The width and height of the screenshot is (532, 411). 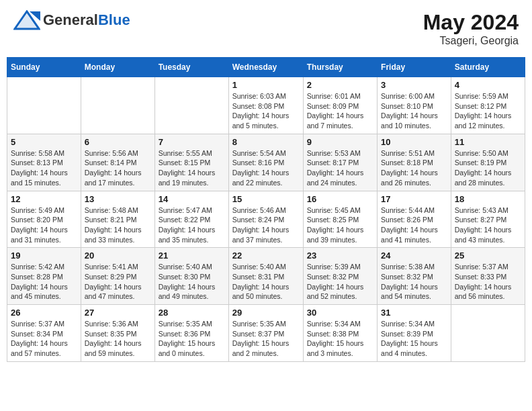 What do you see at coordinates (488, 226) in the screenshot?
I see `day-info: Sunrise: 5:43 AMSunset: 8:27 PMDaylight:…` at bounding box center [488, 226].